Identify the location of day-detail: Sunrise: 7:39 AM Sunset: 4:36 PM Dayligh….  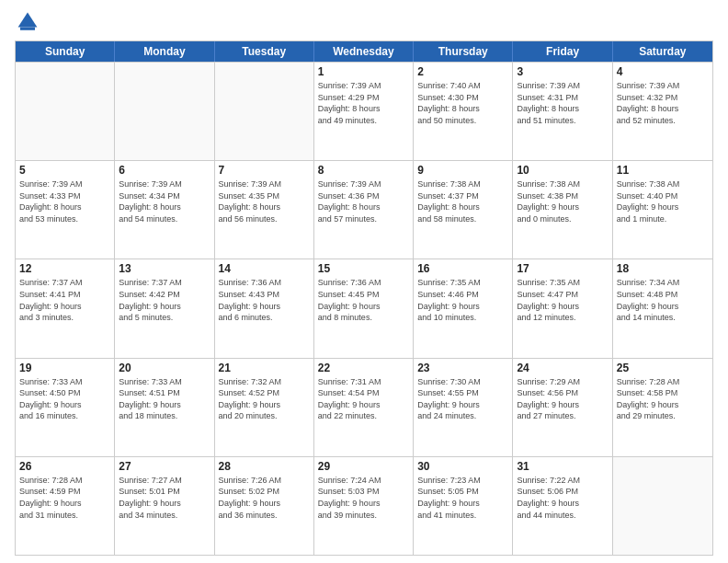
(364, 201).